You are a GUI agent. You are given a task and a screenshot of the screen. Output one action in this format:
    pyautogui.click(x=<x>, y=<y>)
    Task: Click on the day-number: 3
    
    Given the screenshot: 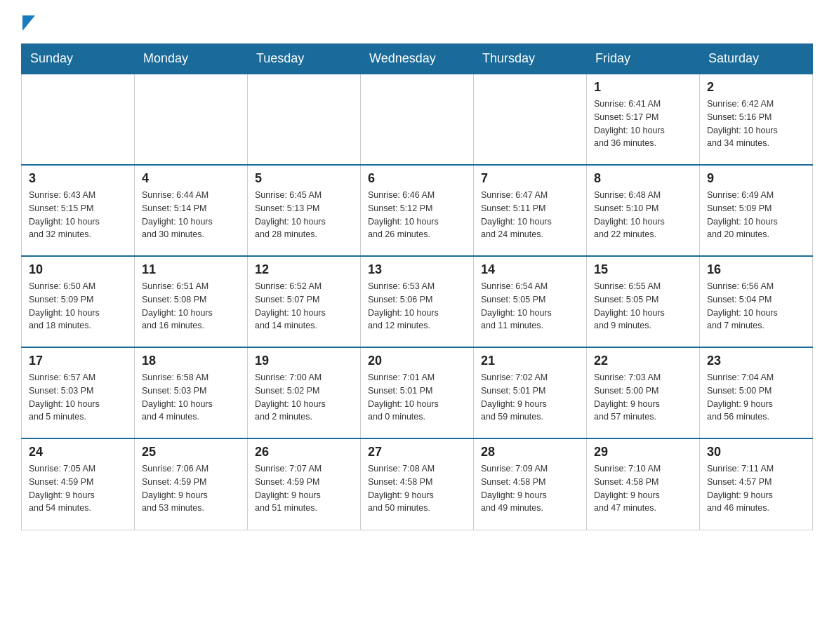 What is the action you would take?
    pyautogui.click(x=78, y=178)
    